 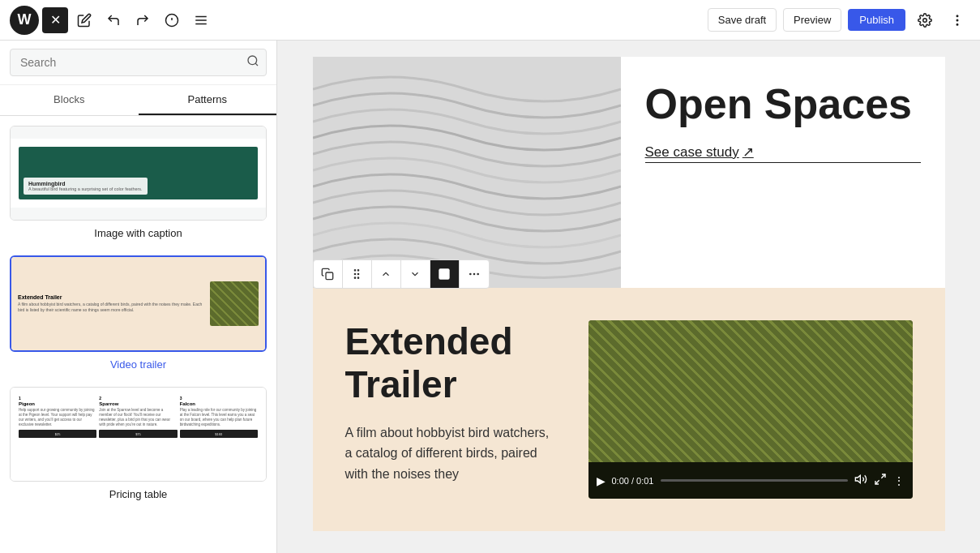 What do you see at coordinates (138, 232) in the screenshot?
I see `image-with-caption-label: Image with caption` at bounding box center [138, 232].